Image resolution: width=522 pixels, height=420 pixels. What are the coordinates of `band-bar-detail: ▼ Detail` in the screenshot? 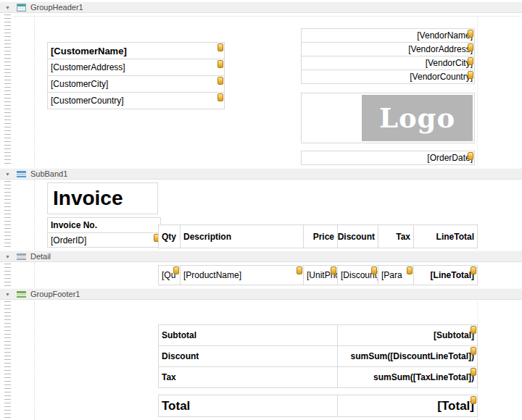 It's located at (261, 256).